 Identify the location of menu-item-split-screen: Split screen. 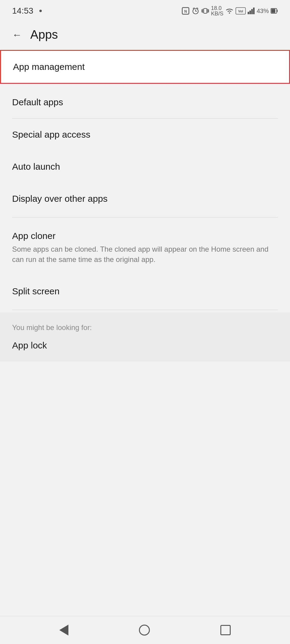
(145, 291).